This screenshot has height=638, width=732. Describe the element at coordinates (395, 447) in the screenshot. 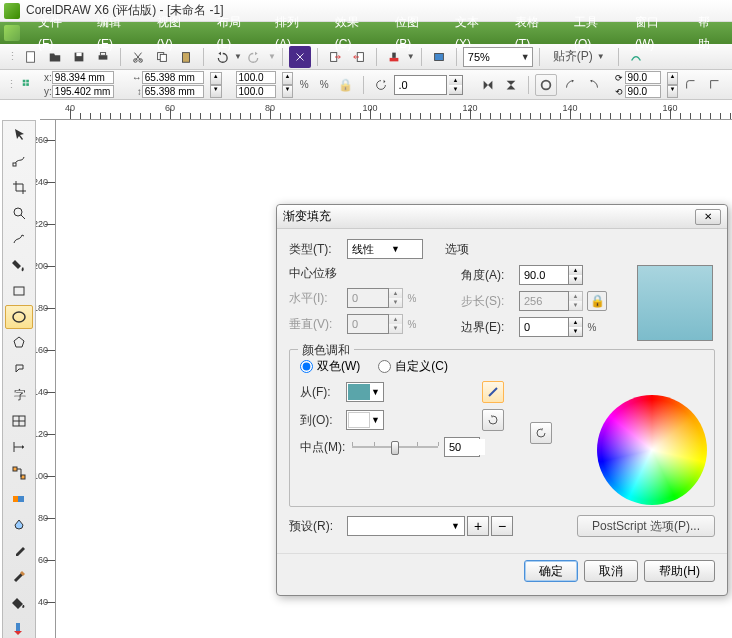

I see `midpoint-slider` at that location.